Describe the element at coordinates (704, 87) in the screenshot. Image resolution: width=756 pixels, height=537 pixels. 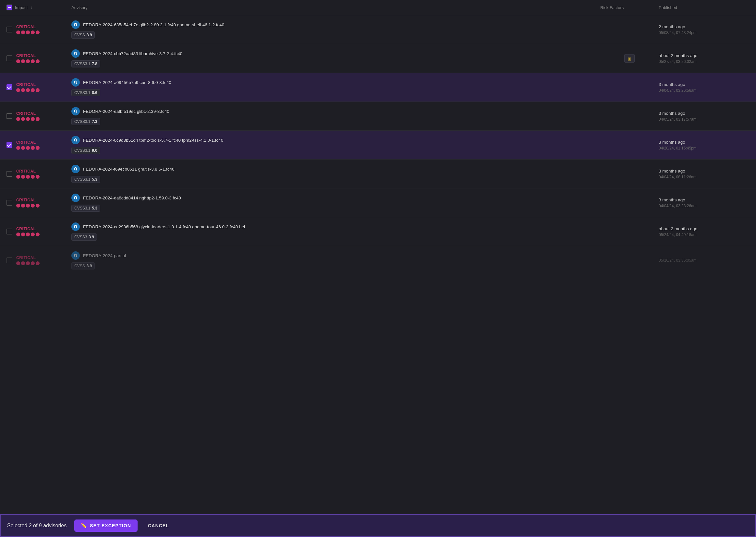
I see `published-cell: 3 months ago 04/04/24, 03:26:56am` at that location.